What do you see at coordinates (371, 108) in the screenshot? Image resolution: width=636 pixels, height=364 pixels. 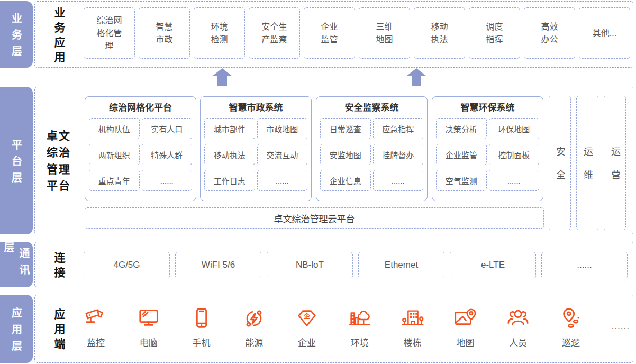 I see `system-card-title: 安全监察系统` at bounding box center [371, 108].